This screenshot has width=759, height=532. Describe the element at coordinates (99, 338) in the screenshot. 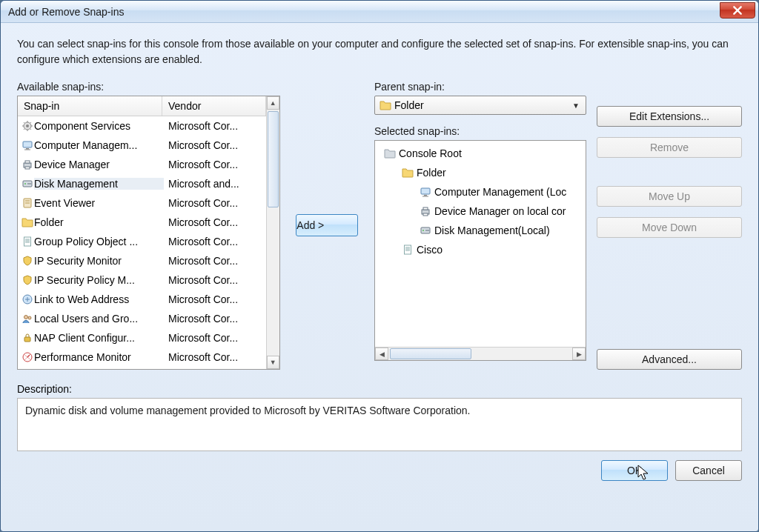

I see `list-item-name: NAP Client Configur...` at that location.